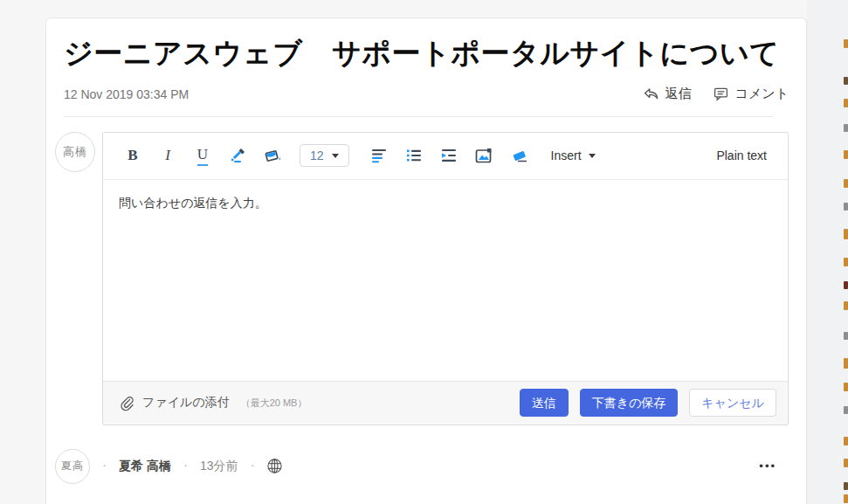  Describe the element at coordinates (274, 466) in the screenshot. I see `globe-icon` at that location.